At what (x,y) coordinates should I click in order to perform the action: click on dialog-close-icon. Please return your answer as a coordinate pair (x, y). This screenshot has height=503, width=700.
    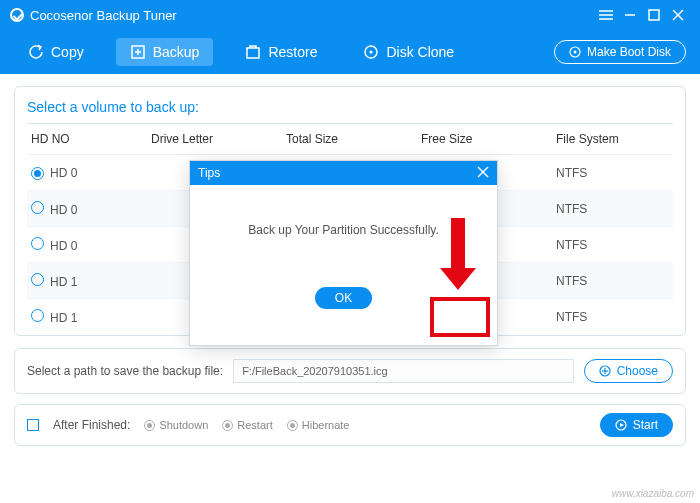
    Looking at the image, I should click on (483, 174).